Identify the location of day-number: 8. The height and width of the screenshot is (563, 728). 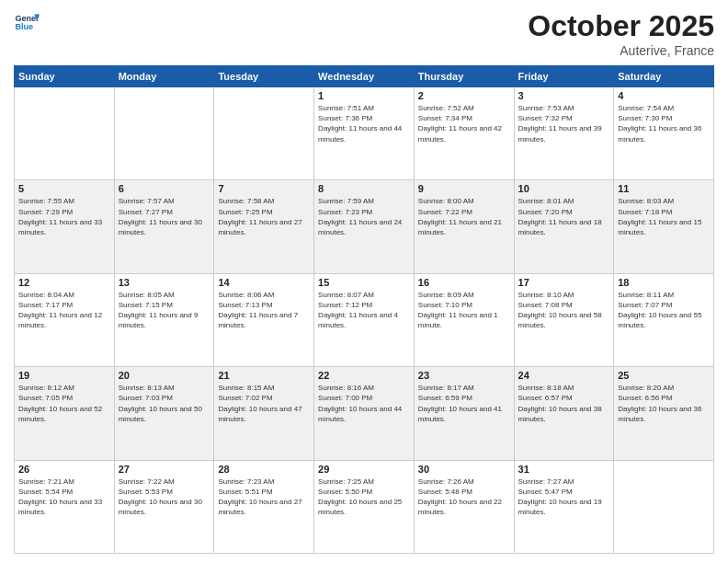
(364, 189).